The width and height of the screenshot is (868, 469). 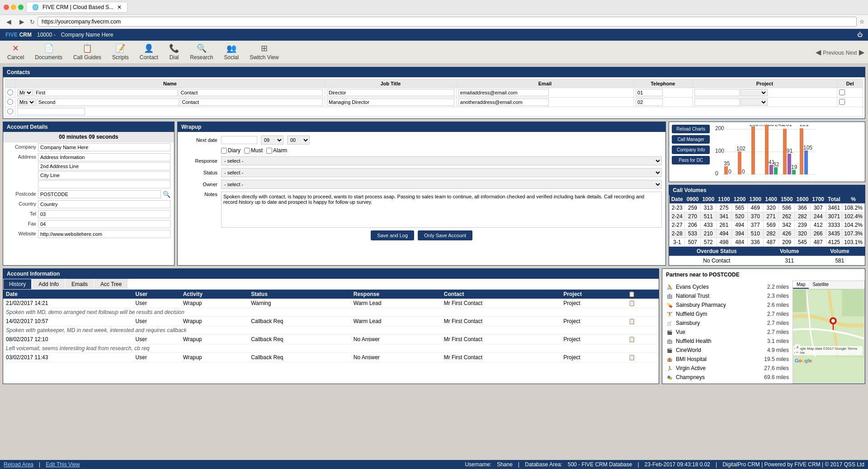 What do you see at coordinates (247, 151) in the screenshot?
I see `must-checkbox` at bounding box center [247, 151].